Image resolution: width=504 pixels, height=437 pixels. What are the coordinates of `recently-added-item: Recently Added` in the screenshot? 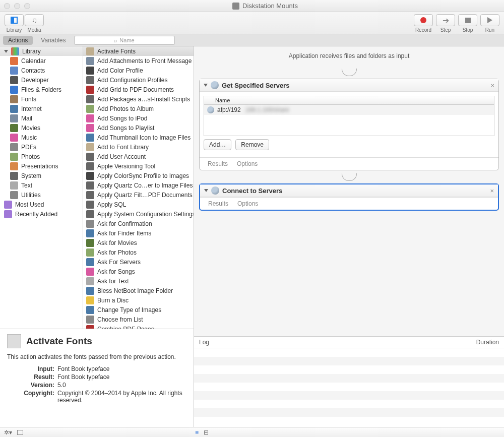 It's located at (41, 214).